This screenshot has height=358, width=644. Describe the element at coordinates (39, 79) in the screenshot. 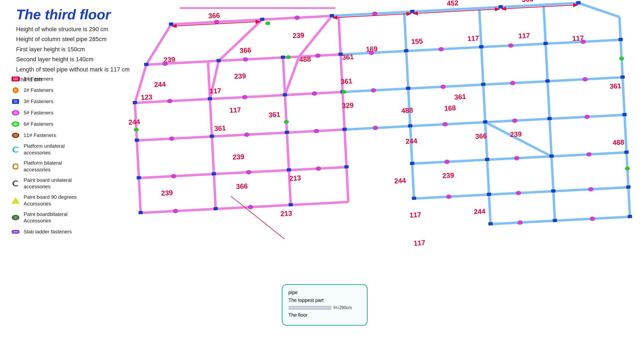

I see `legend-label-1-fasteners: 1# Fasteners` at that location.